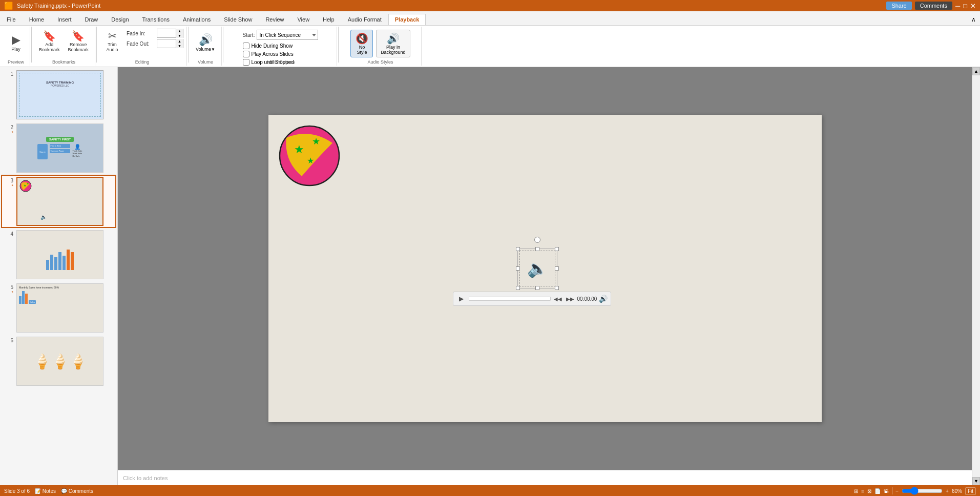 This screenshot has width=980, height=496. What do you see at coordinates (58, 148) in the screenshot?
I see `slide-item-2: 2 * SAFETY FIRST Sign in Find a Seat Tak…` at bounding box center [58, 148].